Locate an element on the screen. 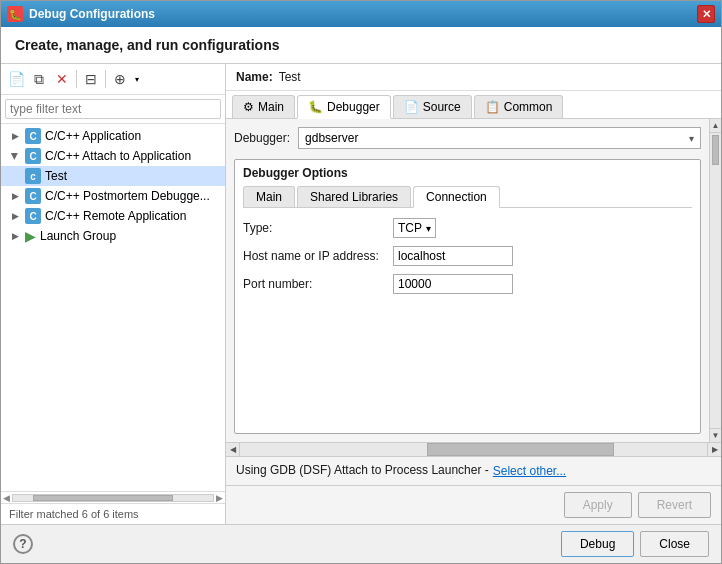  name-value: Test is located at coordinates (290, 77).